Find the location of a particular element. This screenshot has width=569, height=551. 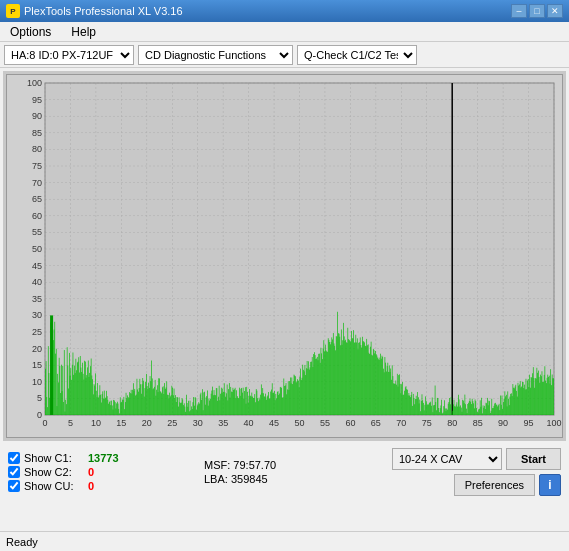

menu-bar: Options Help is located at coordinates (284, 32).